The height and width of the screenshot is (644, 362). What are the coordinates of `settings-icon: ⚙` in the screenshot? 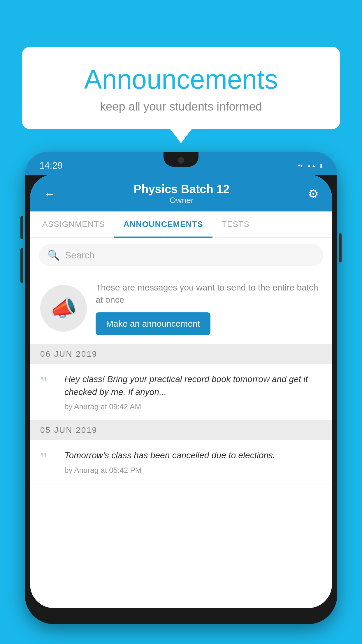 It's located at (313, 194).